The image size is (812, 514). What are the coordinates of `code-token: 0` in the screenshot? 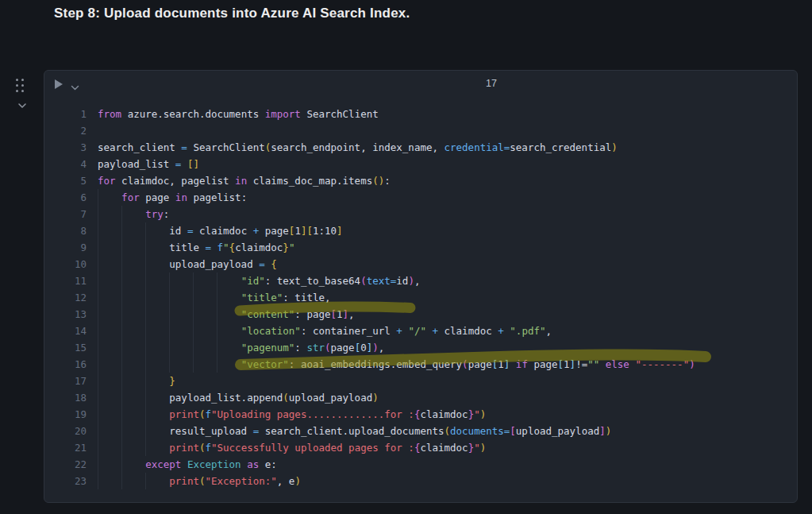 It's located at (364, 348).